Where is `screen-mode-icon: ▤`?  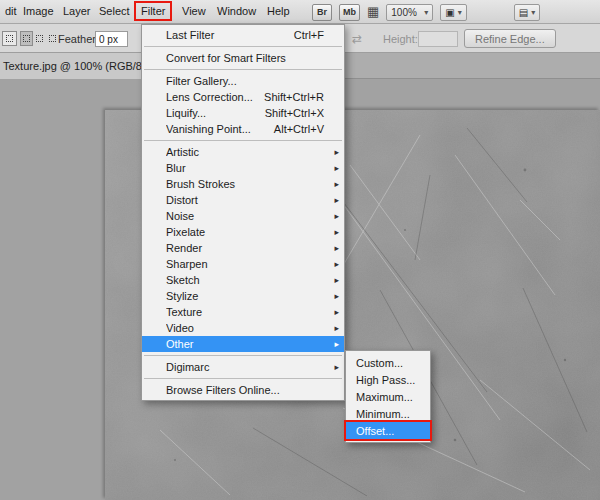
screen-mode-icon: ▤ is located at coordinates (524, 12).